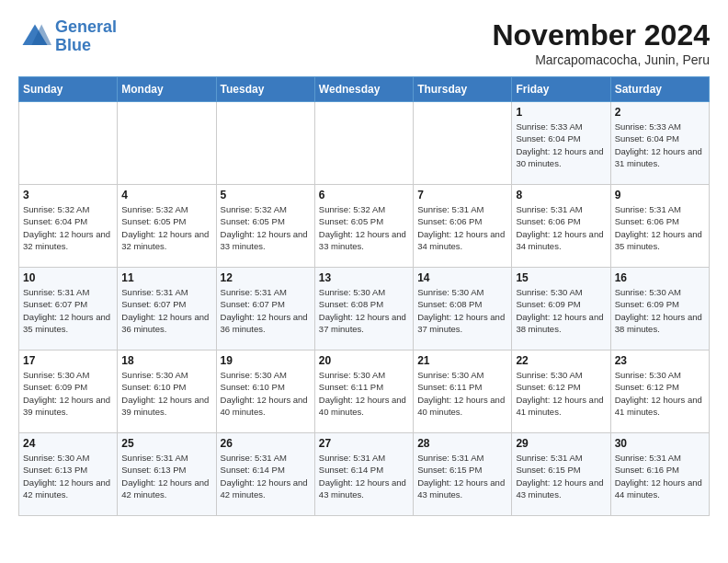 The height and width of the screenshot is (563, 728). What do you see at coordinates (561, 112) in the screenshot?
I see `day-number: 1` at bounding box center [561, 112].